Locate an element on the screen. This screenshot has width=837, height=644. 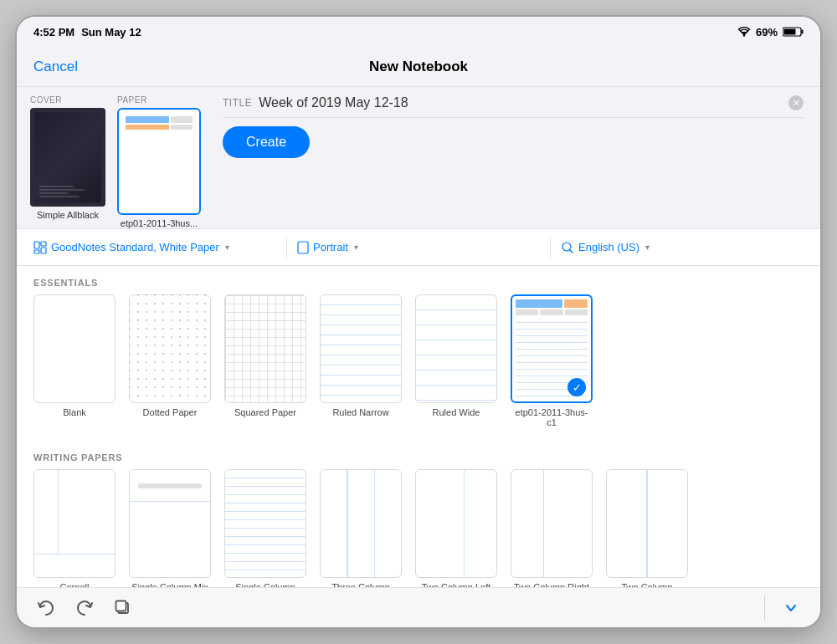
paper-card-two-col-left is located at coordinates (456, 524).